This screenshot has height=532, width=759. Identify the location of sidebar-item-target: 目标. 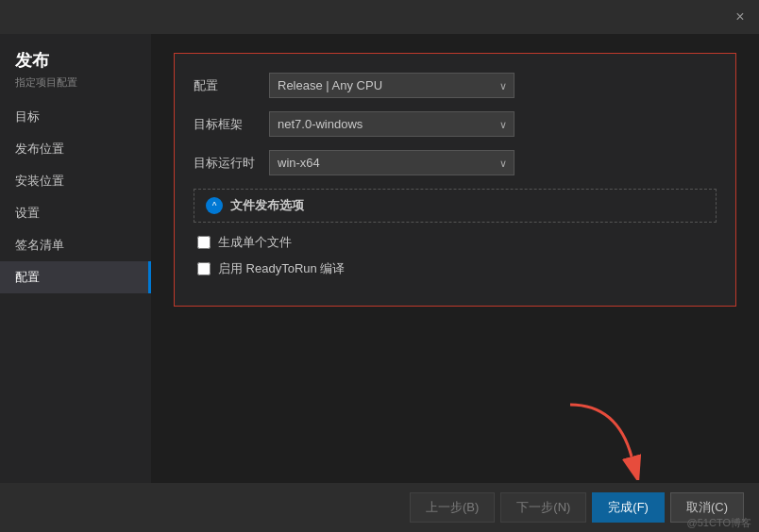
(76, 117).